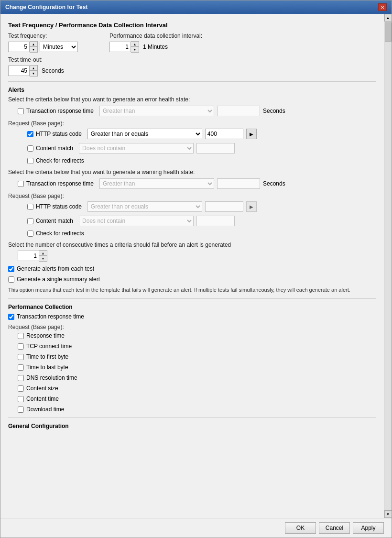  Describe the element at coordinates (41, 409) in the screenshot. I see `download-time-checkbox: Download time` at that location.